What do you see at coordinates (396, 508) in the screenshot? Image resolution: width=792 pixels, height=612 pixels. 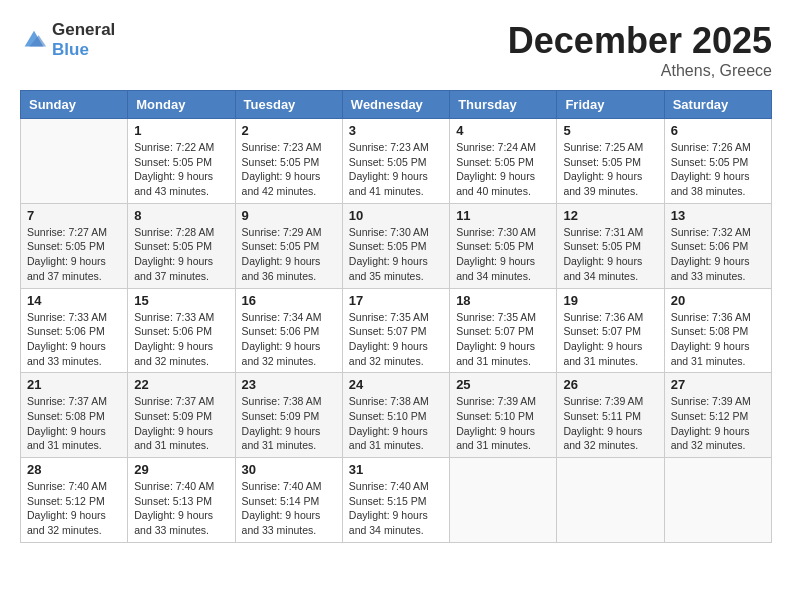 I see `day-info: Sunrise: 7:40 AM Sunset: 5:15 PM Dayligh…` at bounding box center [396, 508].